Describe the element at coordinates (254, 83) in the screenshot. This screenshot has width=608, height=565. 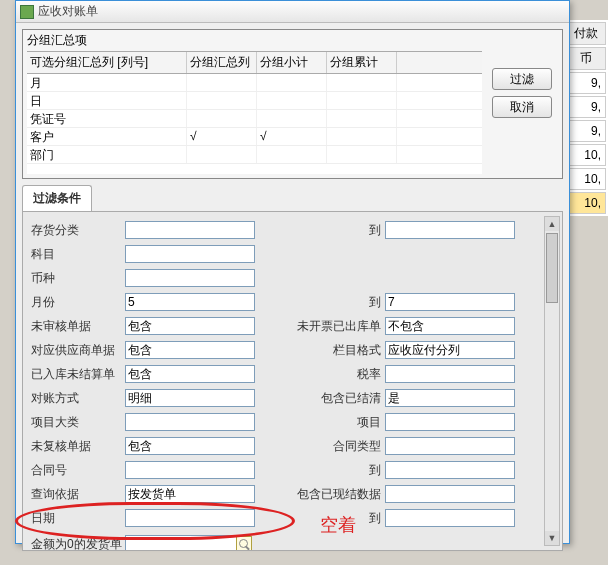
I see `table-row: 月` at that location.